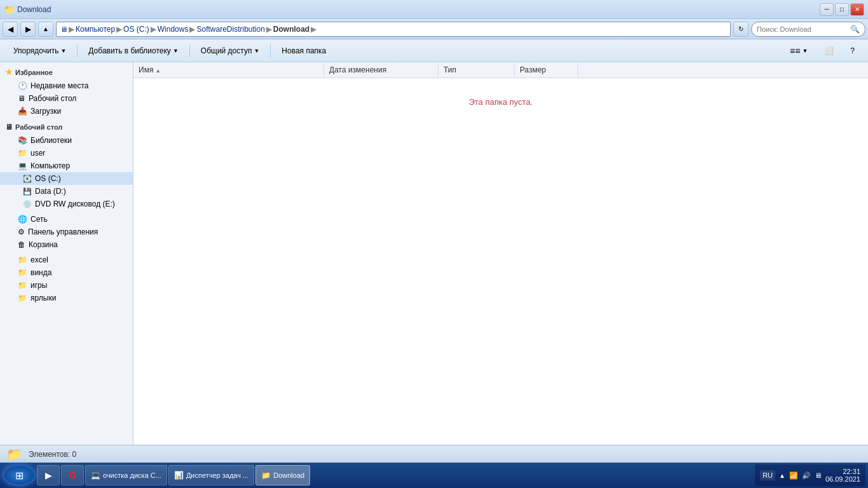 The height and width of the screenshot is (488, 868). Describe the element at coordinates (66, 179) in the screenshot. I see `sidebar-item-osc: 💽 OS (C:)` at that location.